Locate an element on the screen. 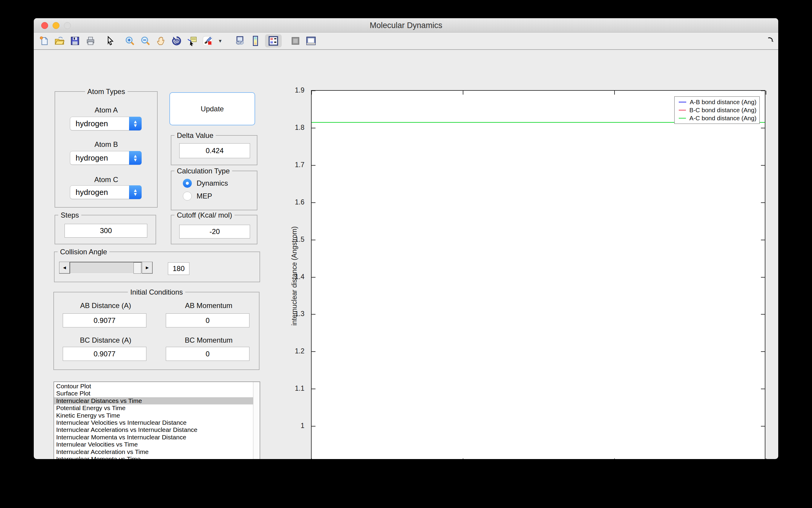 The height and width of the screenshot is (508, 812). bc-momentum-field: 0 is located at coordinates (208, 354).